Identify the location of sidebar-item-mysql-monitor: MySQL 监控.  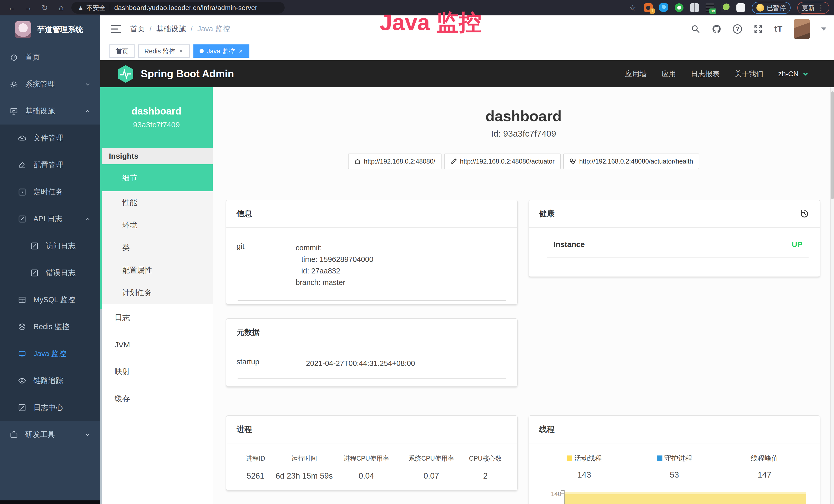
(50, 300).